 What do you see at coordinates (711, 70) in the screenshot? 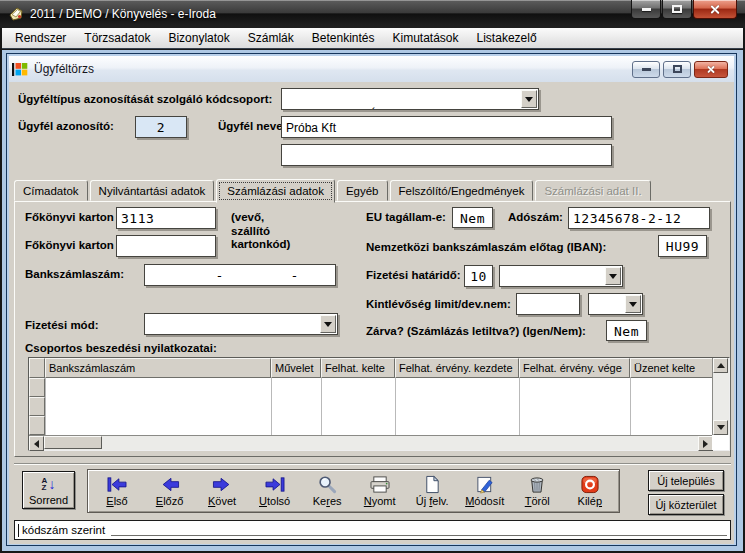
I see `dialog-close-icon` at bounding box center [711, 70].